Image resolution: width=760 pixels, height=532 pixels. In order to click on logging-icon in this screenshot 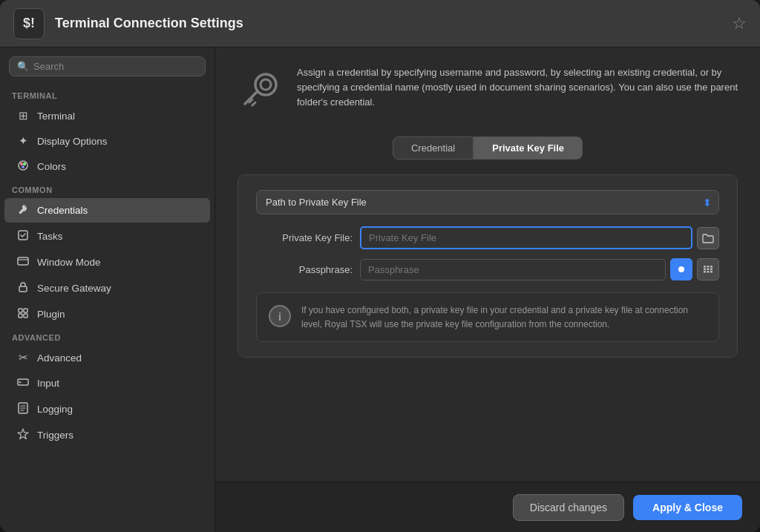, I will do `click(23, 410)`.